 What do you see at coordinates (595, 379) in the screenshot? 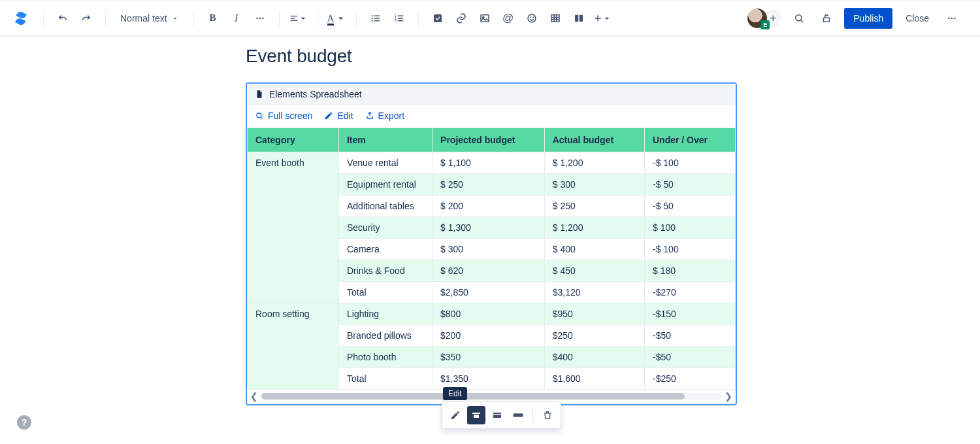
I see `actual-cell: $1,600` at bounding box center [595, 379].